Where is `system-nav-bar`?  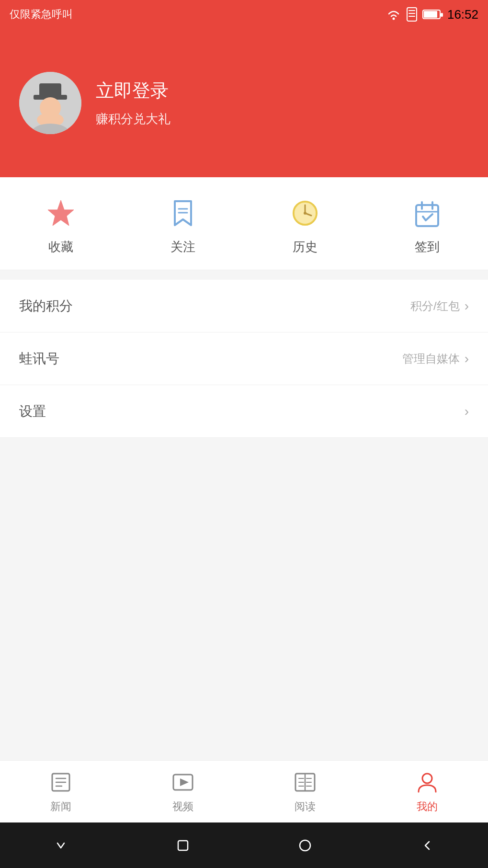 system-nav-bar is located at coordinates (244, 845).